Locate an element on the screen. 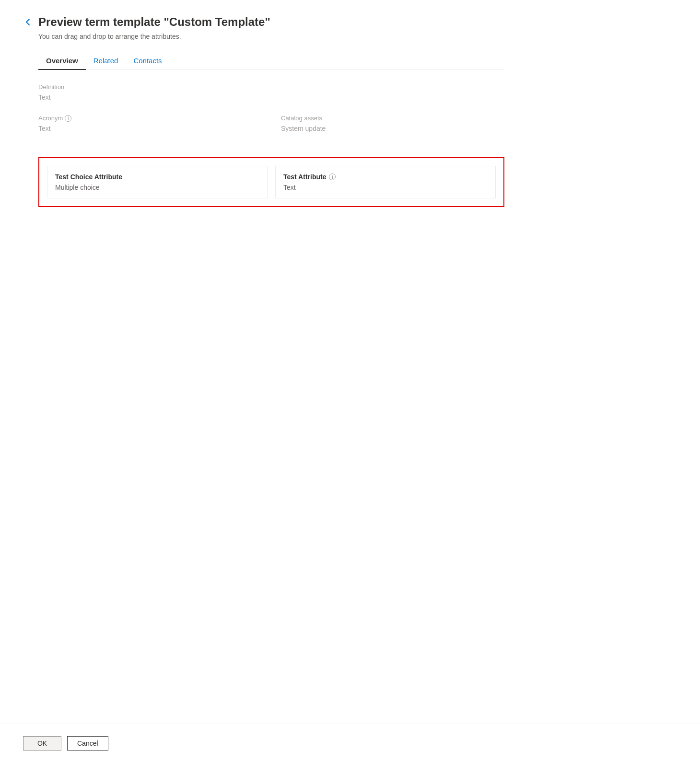 The image size is (700, 762). back-button is located at coordinates (28, 22).